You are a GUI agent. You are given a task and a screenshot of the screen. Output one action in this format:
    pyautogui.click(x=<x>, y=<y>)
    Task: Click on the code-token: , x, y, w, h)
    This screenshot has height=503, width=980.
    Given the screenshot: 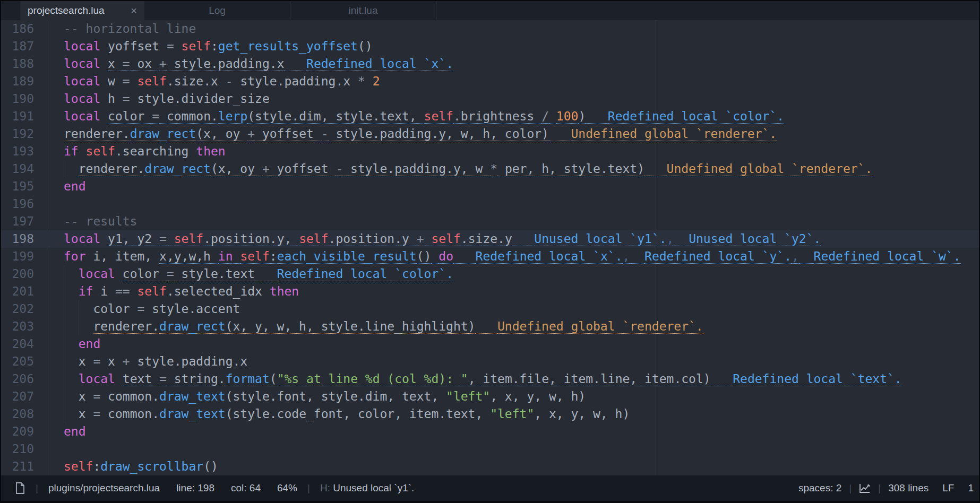 What is the action you would take?
    pyautogui.click(x=582, y=414)
    